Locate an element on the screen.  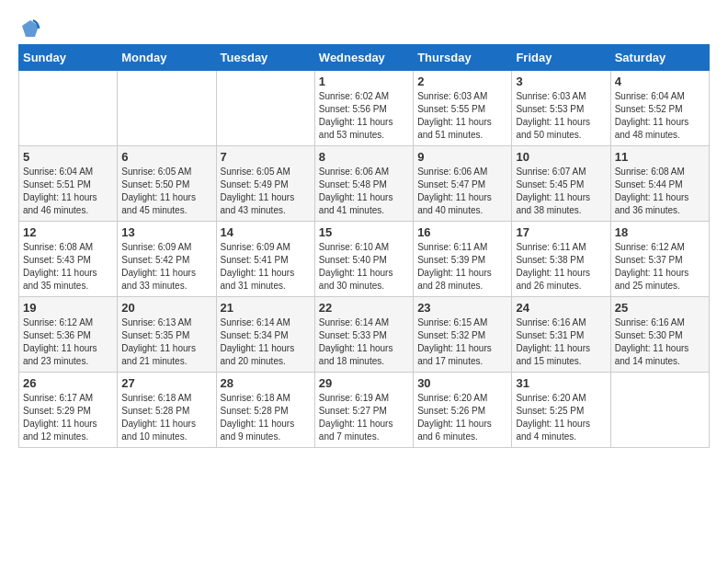
day-number: 31 is located at coordinates (561, 383).